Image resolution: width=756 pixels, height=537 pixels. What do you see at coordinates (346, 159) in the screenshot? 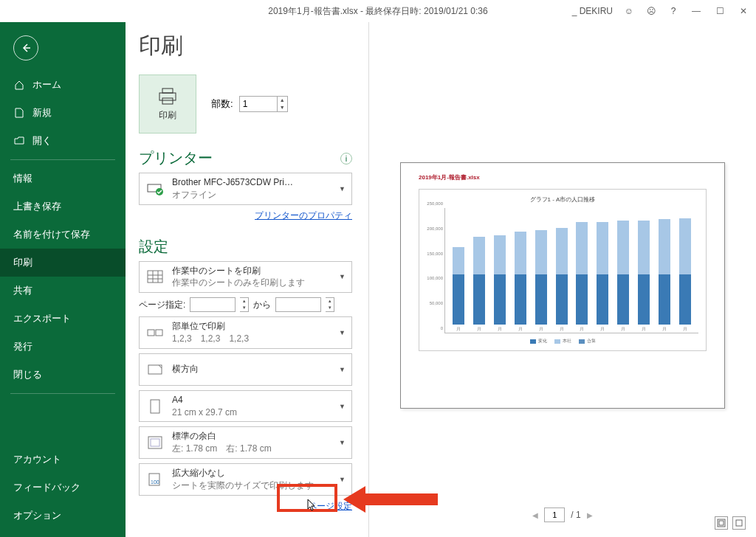
I see `info-icon: i` at bounding box center [346, 159].